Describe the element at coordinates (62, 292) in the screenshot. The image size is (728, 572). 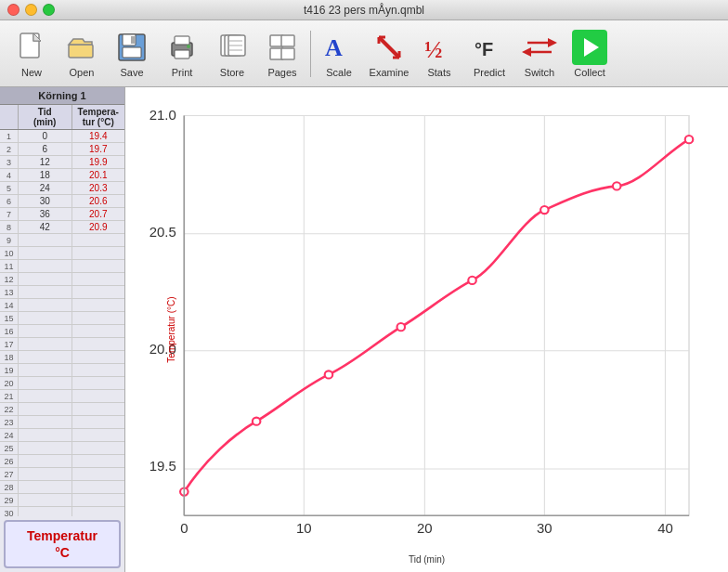
I see `table-row-empty: 13` at that location.